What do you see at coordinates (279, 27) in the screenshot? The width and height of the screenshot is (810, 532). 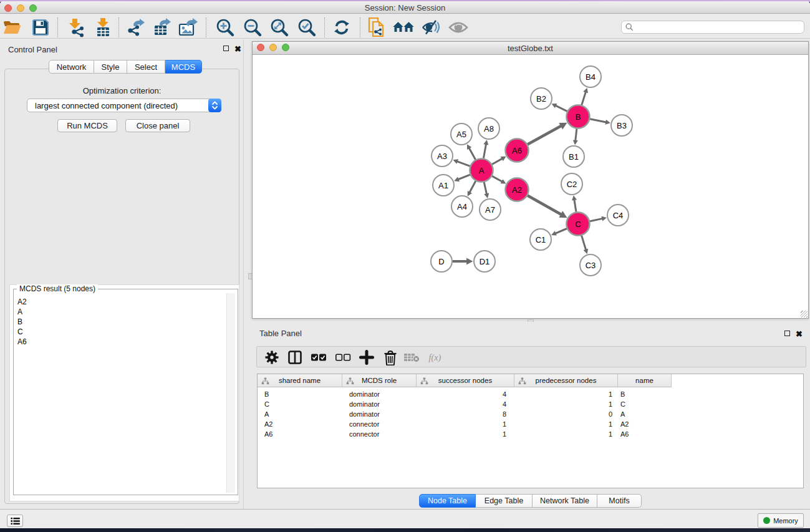 I see `zoom-fit-icon` at bounding box center [279, 27].